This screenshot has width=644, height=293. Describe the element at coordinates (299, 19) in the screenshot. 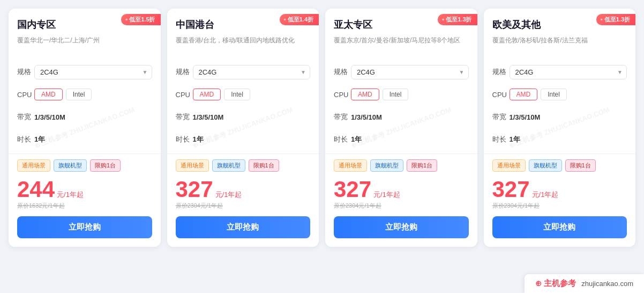

I see `card-badge: 低至1.4折` at that location.